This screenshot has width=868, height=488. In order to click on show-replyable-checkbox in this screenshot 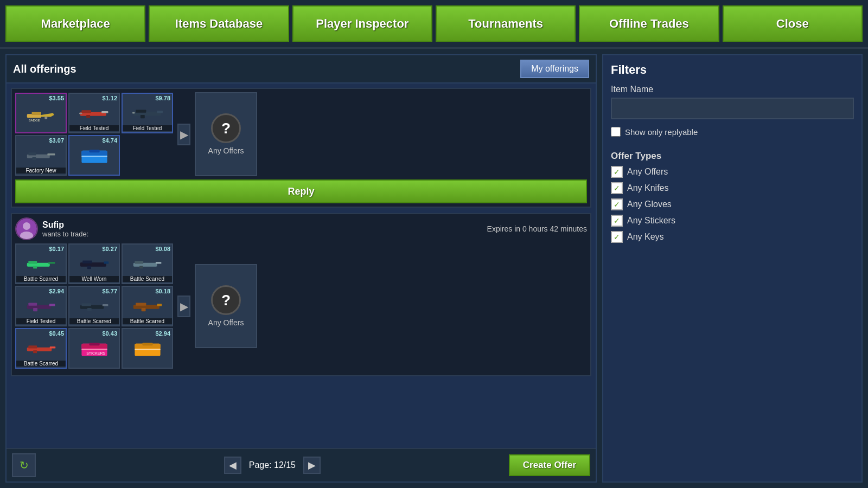, I will do `click(616, 132)`.